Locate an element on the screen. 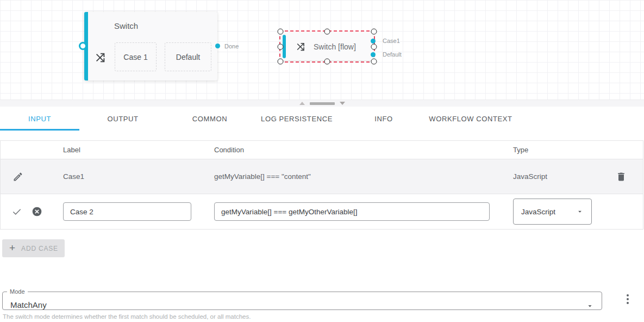  output-port-done is located at coordinates (217, 46).